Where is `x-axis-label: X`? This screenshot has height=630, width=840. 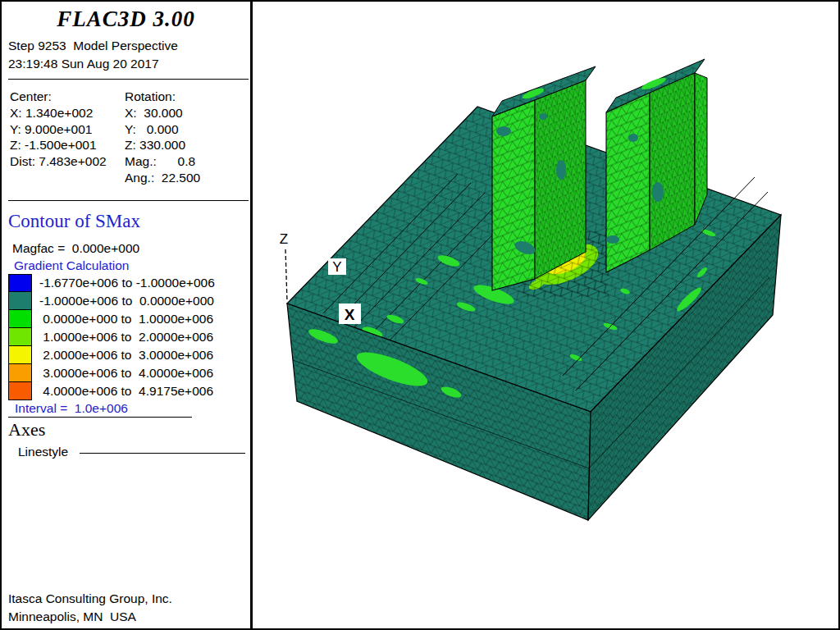 x-axis-label: X is located at coordinates (349, 315).